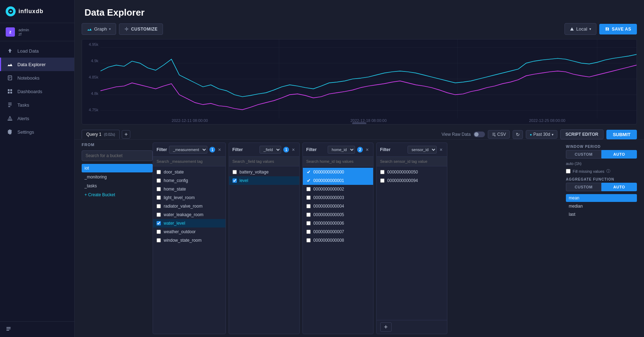  I want to click on filter-search-measurement, so click(189, 161).